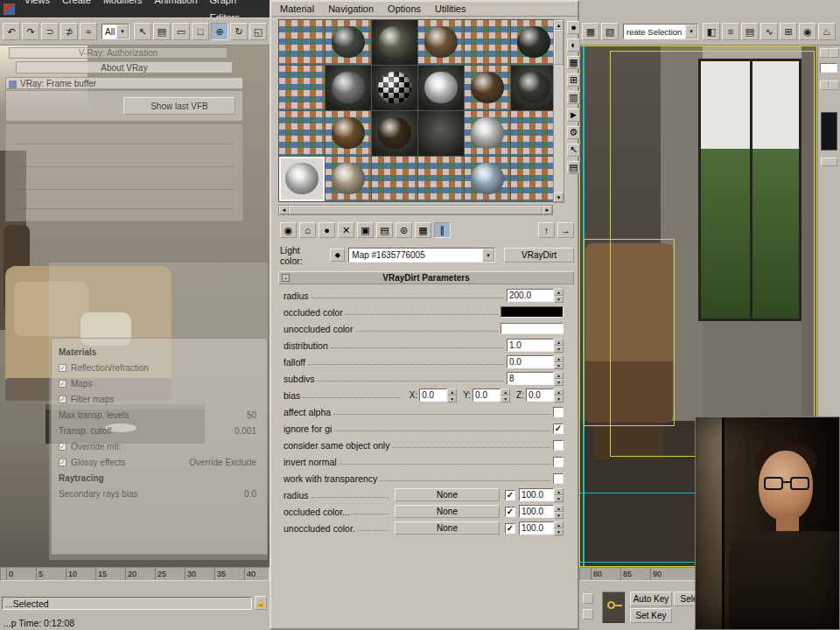 The width and height of the screenshot is (840, 630). I want to click on options-button: ⚙, so click(574, 133).